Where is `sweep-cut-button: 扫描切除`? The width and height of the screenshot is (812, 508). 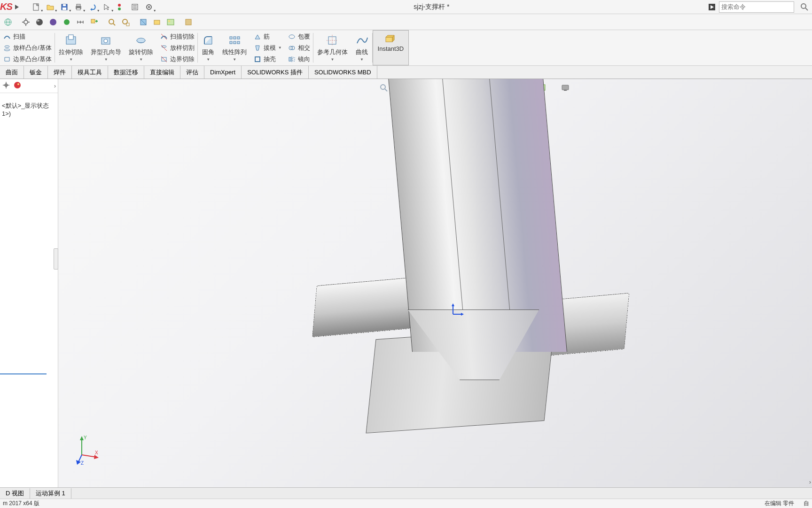 sweep-cut-button: 扫描切除 is located at coordinates (177, 37).